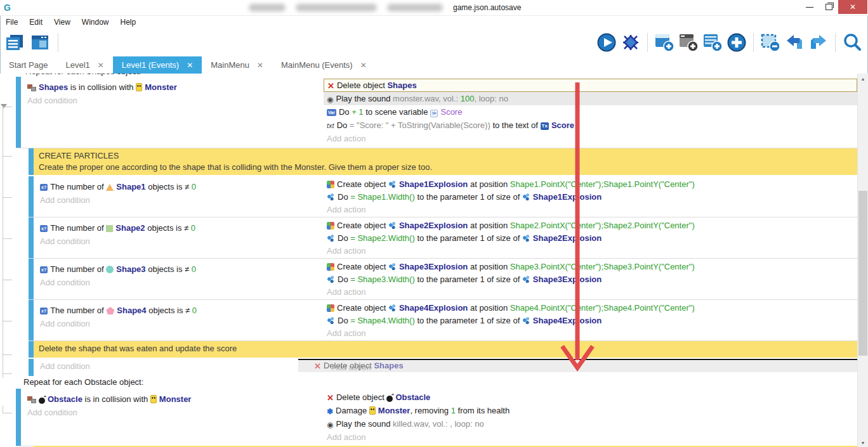  What do you see at coordinates (631, 42) in the screenshot?
I see `debug-bug-icon` at bounding box center [631, 42].